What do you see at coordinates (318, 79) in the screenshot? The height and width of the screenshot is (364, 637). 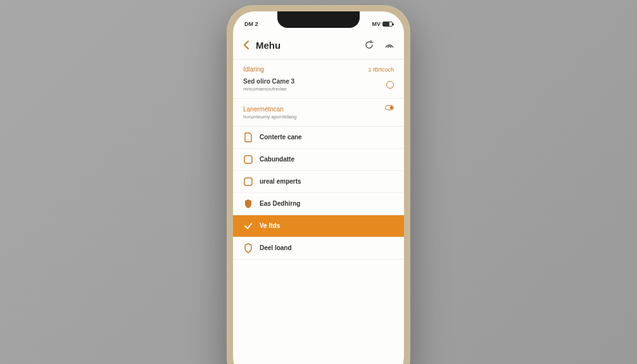 I see `section-1: Idlaring 1 IBrtcoch Sed oliro Came 3 mnc…` at bounding box center [318, 79].